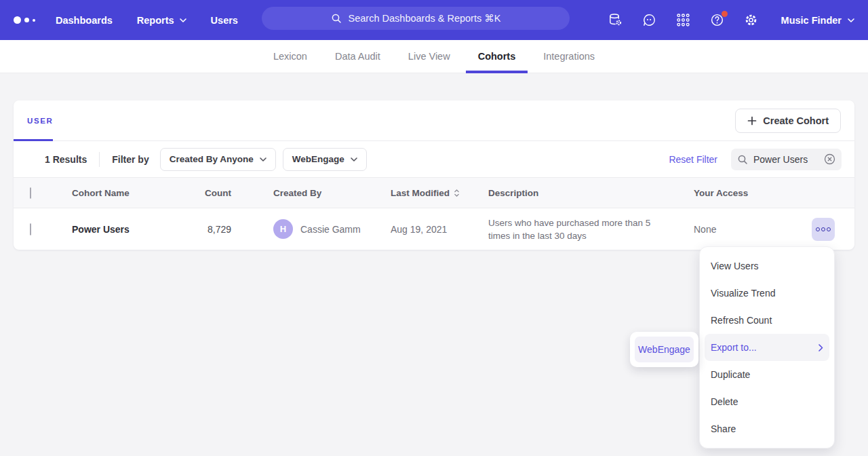  I want to click on reset-filter-link: Reset Filter, so click(693, 159).